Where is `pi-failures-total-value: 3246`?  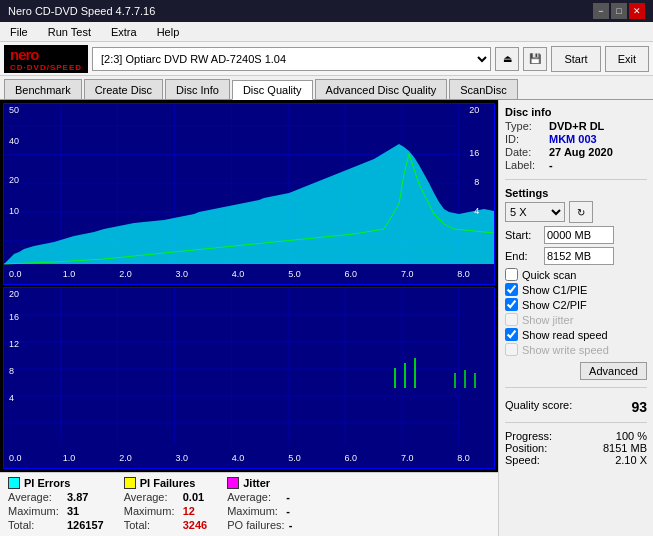 pi-failures-total-value: 3246 is located at coordinates (195, 525).